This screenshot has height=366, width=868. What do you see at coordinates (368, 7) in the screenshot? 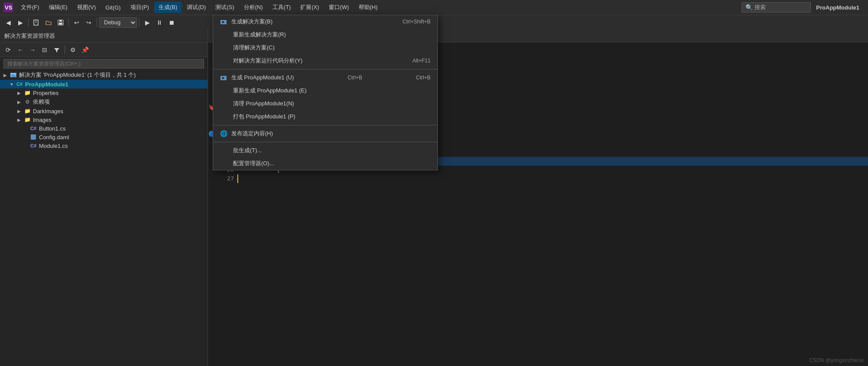
I see `menu-help: 帮助(H)` at bounding box center [368, 7].